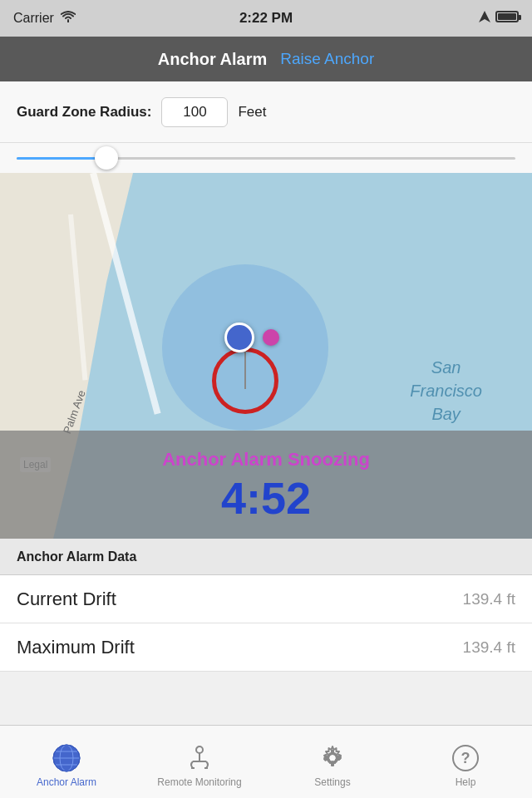 The width and height of the screenshot is (532, 798). Describe the element at coordinates (62, 158) in the screenshot. I see `slider-fill` at that location.